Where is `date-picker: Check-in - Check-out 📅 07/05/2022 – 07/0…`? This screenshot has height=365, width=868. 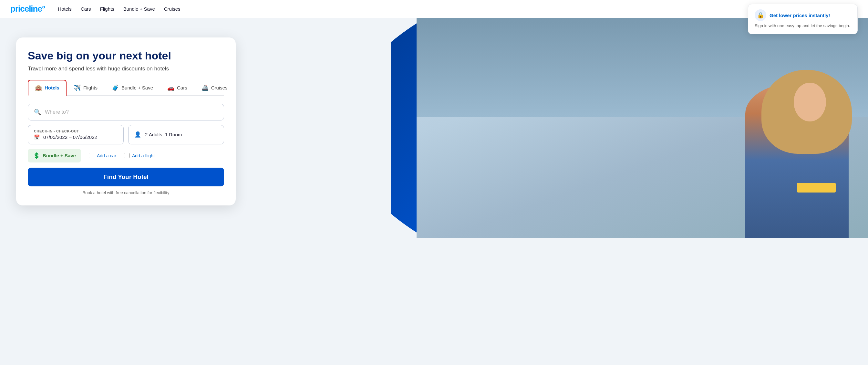 date-picker: Check-in - Check-out 📅 07/05/2022 – 07/0… is located at coordinates (75, 135).